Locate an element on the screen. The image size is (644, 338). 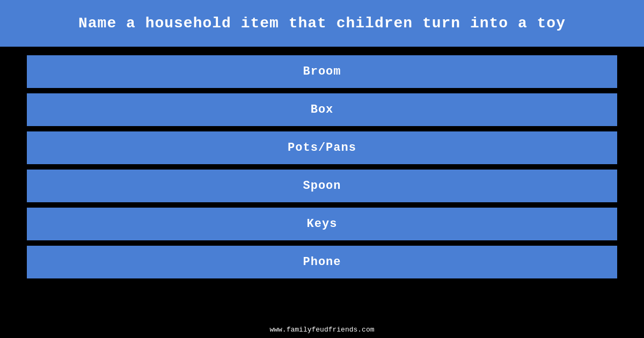
answer-item-phone: Phone is located at coordinates (322, 262).